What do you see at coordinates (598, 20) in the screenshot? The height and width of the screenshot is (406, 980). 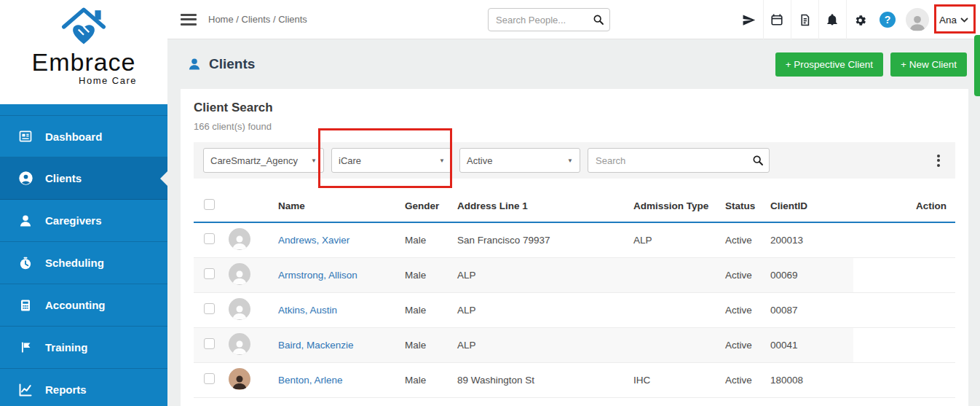 I see `people-search-button` at bounding box center [598, 20].